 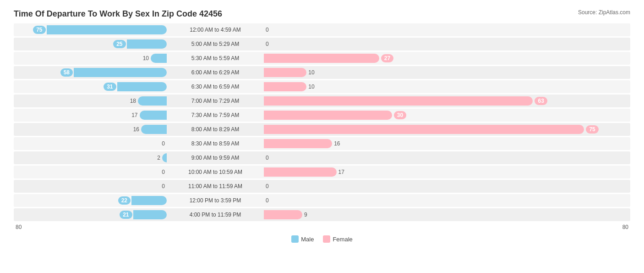 What do you see at coordinates (446, 215) in the screenshot?
I see `female-section: 9` at bounding box center [446, 215].